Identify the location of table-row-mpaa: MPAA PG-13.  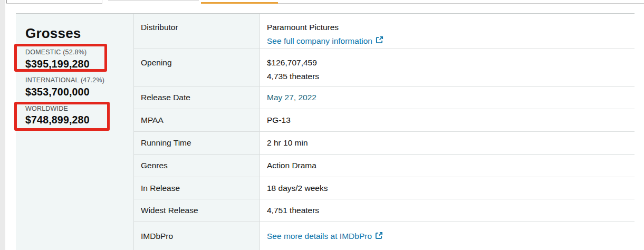
(384, 120).